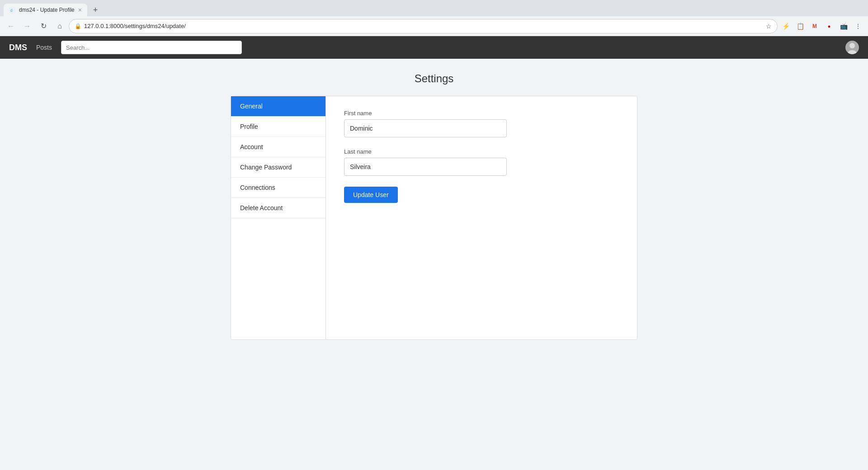 The width and height of the screenshot is (868, 470). Describe the element at coordinates (151, 47) in the screenshot. I see `search-input` at that location.